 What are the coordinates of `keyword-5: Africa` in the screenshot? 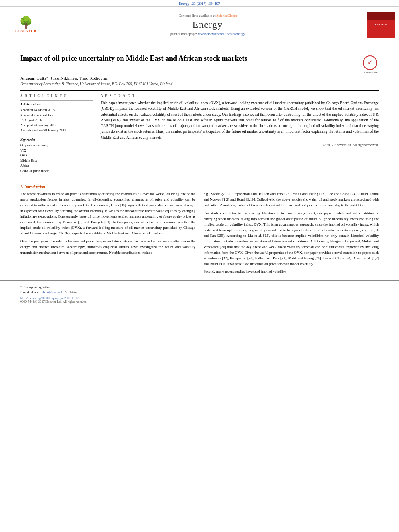 It's located at (56, 166).